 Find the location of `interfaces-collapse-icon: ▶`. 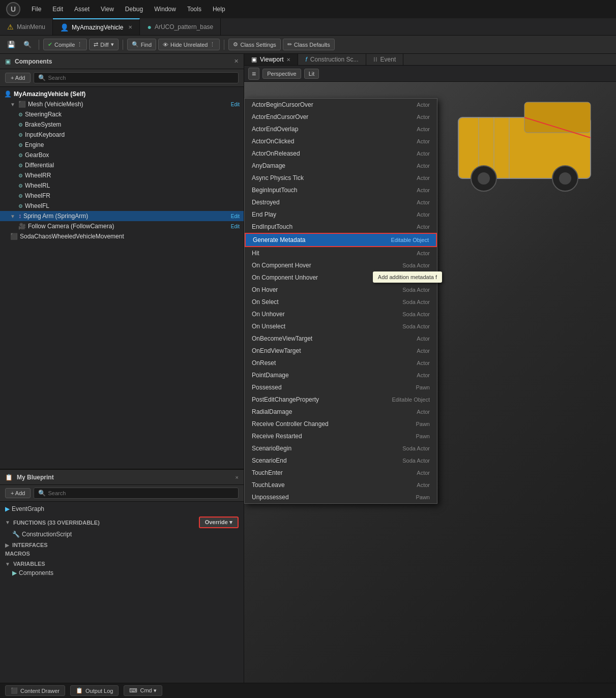

interfaces-collapse-icon: ▶ is located at coordinates (7, 545).